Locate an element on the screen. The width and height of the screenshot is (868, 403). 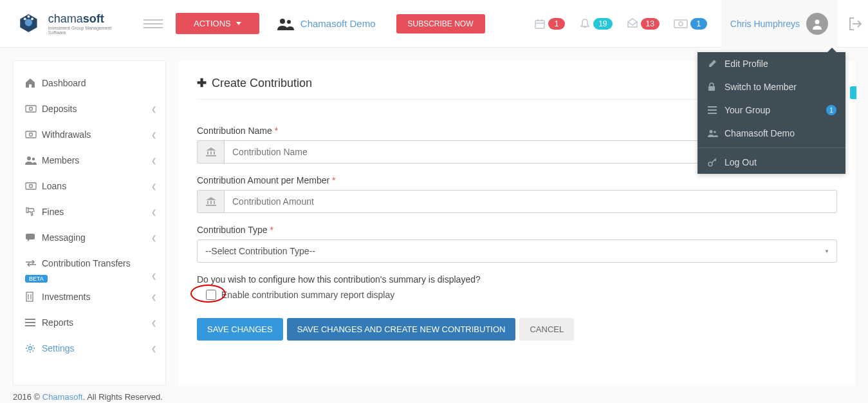
checkbox-label: Enable contribution summary report displ… is located at coordinates (308, 295).